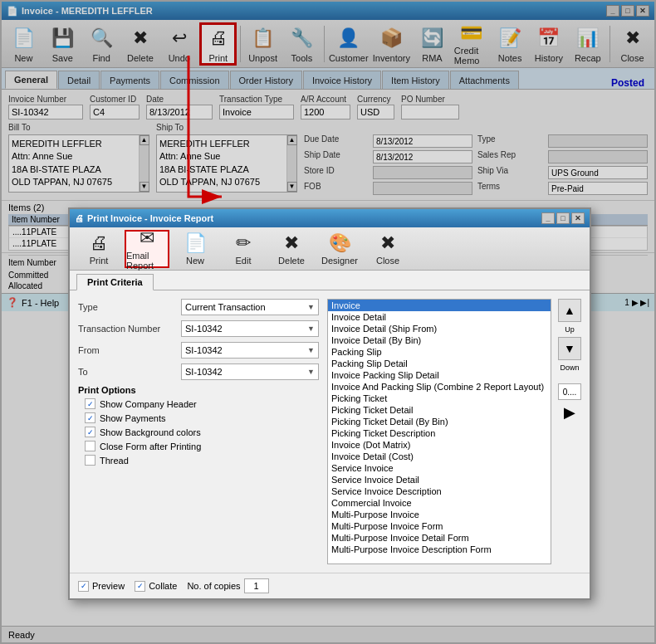 Image resolution: width=656 pixels, height=644 pixels. Describe the element at coordinates (340, 249) in the screenshot. I see `modal-designer-button: 🎨 Designer` at that location.